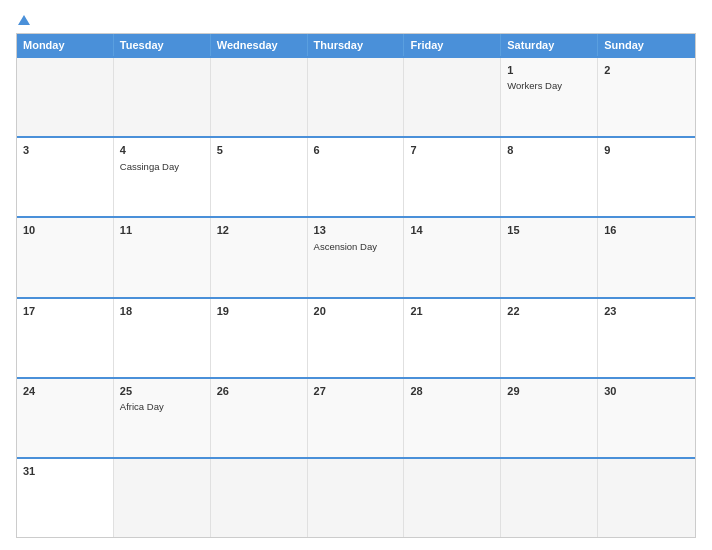 This screenshot has height=550, width=712. What do you see at coordinates (356, 18) in the screenshot?
I see `header` at bounding box center [356, 18].